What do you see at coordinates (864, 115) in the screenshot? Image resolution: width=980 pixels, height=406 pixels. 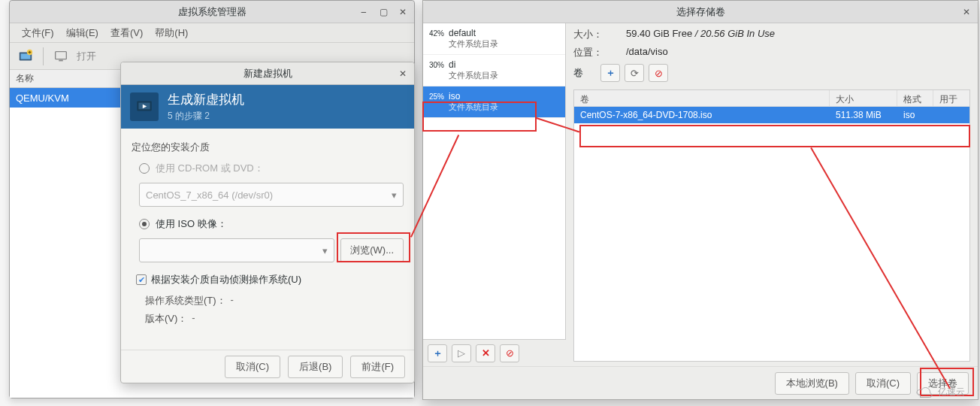 I see `vol-size: 511.38 MiB` at bounding box center [864, 115].